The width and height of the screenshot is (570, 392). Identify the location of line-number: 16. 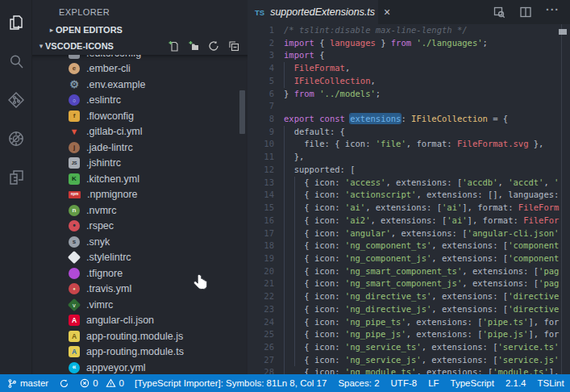
(261, 221).